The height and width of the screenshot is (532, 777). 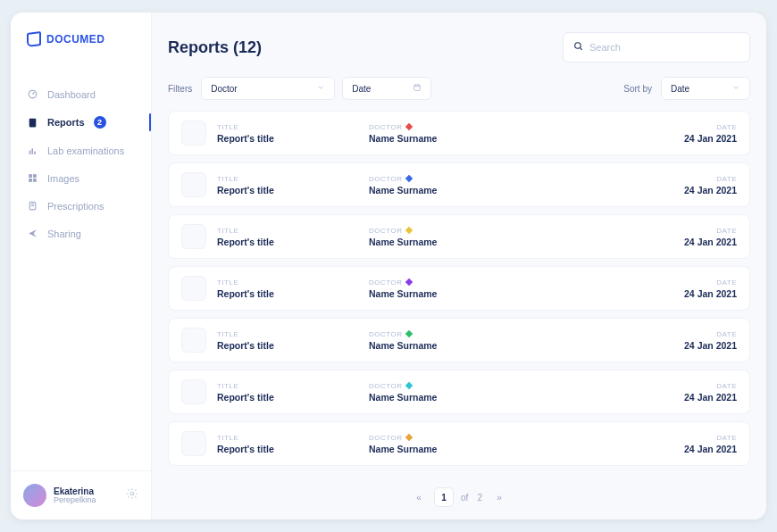 What do you see at coordinates (464, 498) in the screenshot?
I see `page-of-label: of` at bounding box center [464, 498].